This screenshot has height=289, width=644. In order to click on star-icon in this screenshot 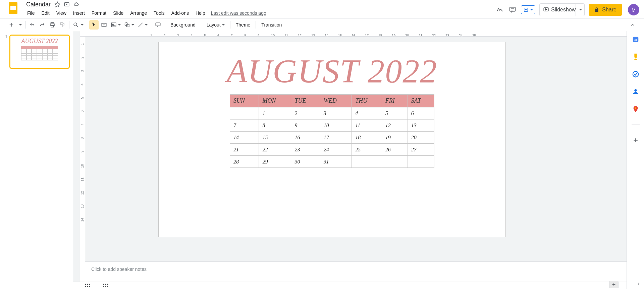, I will do `click(57, 4)`.